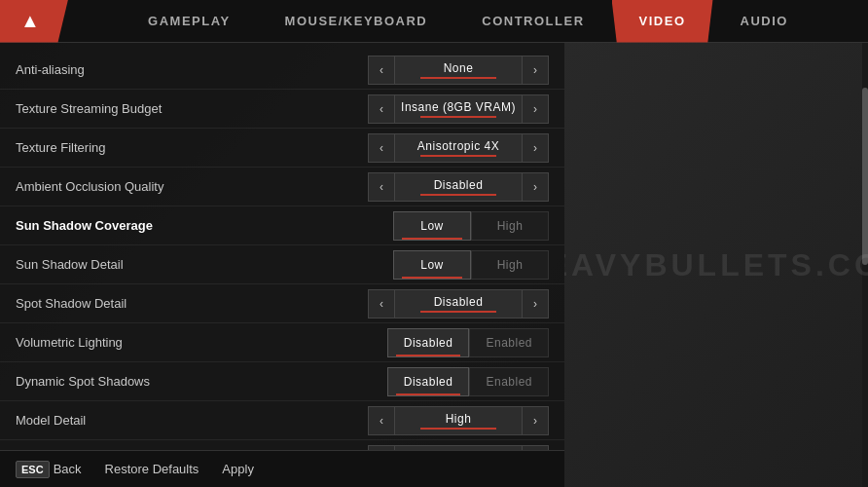  I want to click on apex-logo: ▲, so click(30, 21).